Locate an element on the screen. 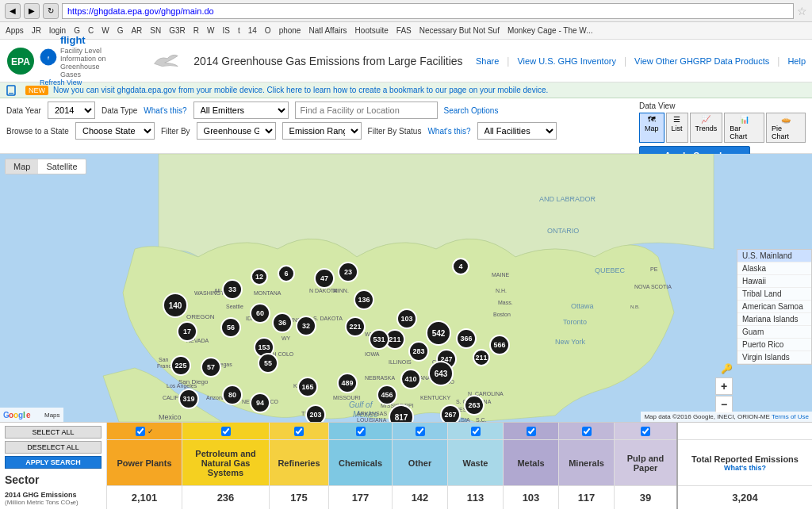 The width and height of the screenshot is (812, 521). region-tribal-land: Tribal Land is located at coordinates (774, 294).